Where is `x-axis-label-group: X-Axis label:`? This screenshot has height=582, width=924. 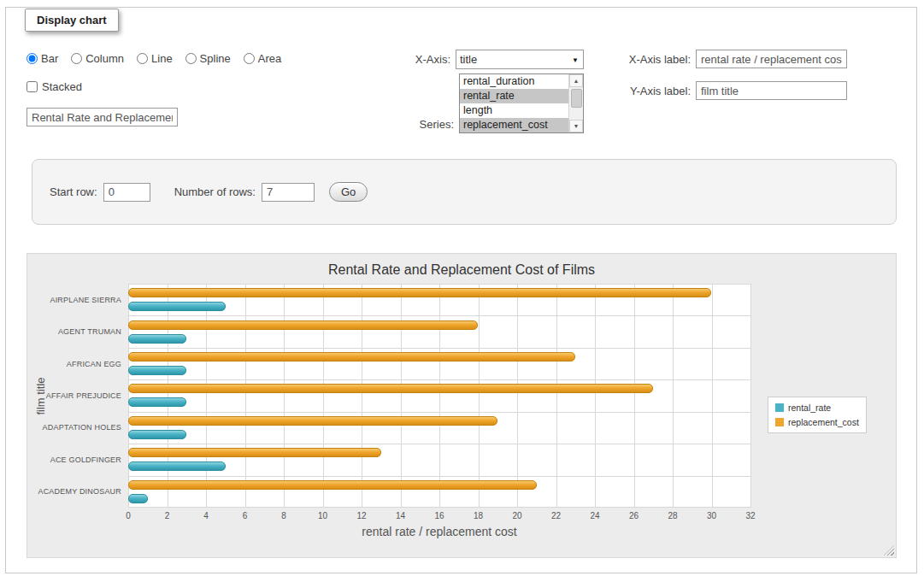 x-axis-label-group: X-Axis label: is located at coordinates (726, 59).